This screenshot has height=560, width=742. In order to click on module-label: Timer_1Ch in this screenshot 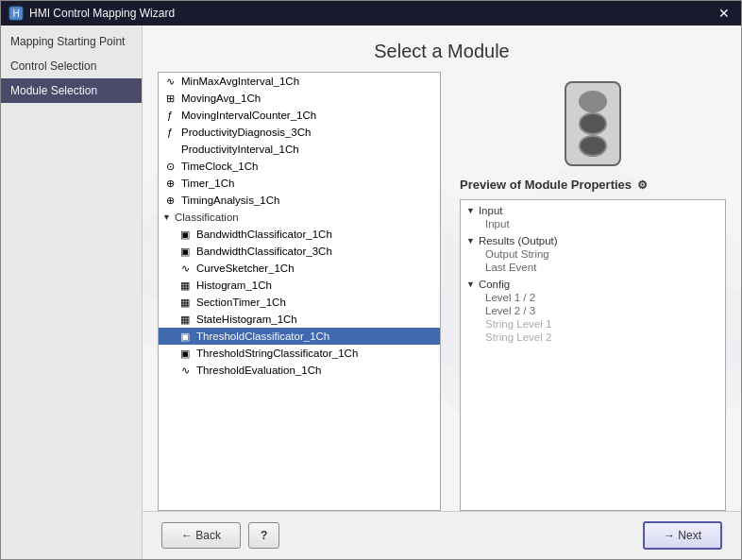, I will do `click(208, 183)`.